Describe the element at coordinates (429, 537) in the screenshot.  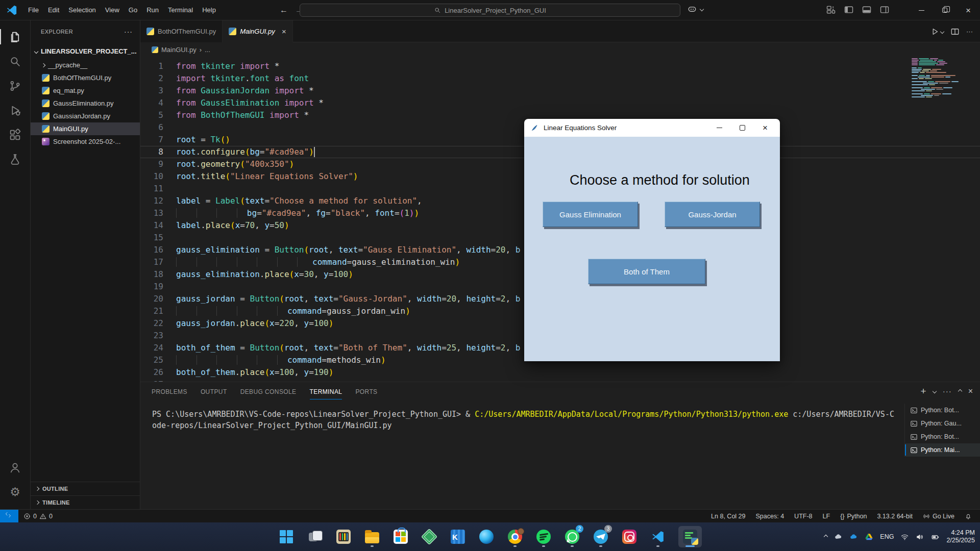
I see `taskbar-green-diamond-app-icon` at that location.